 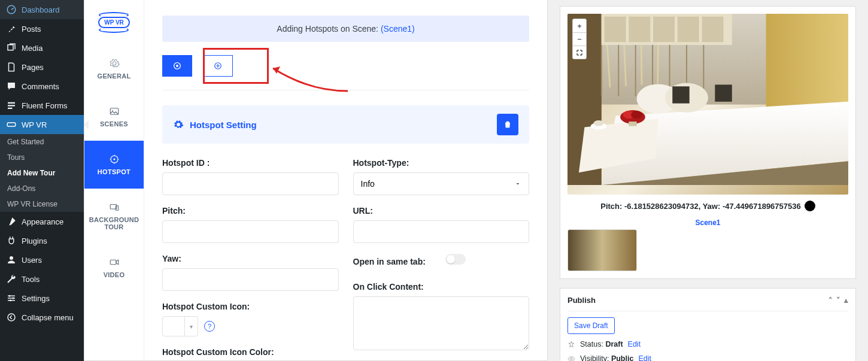 What do you see at coordinates (11, 241) in the screenshot?
I see `plug-icon` at bounding box center [11, 241].